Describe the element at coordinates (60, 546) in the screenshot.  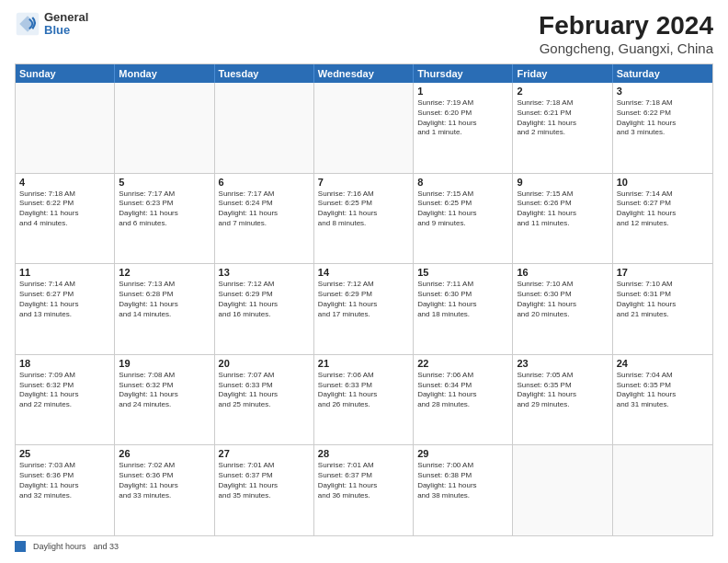
I see `legend-label: Daylight hours` at that location.